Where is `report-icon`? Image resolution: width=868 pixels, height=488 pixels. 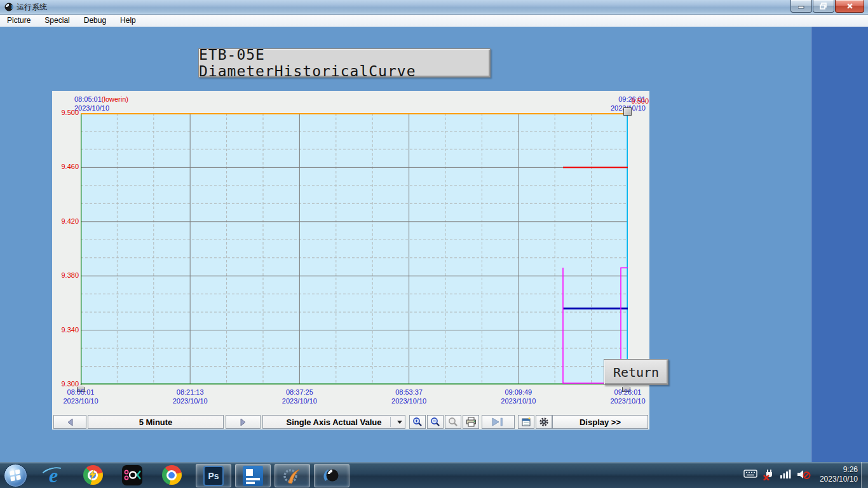 report-icon is located at coordinates (526, 422).